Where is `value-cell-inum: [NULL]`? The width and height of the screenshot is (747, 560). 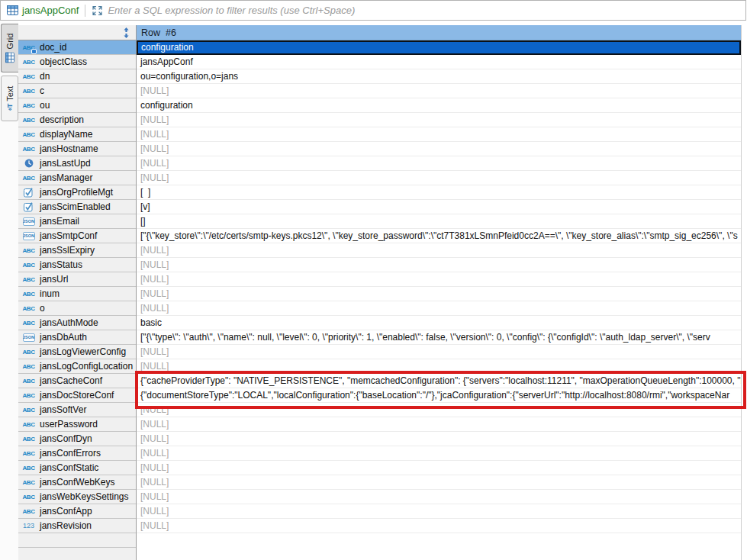
value-cell-inum: [NULL] is located at coordinates (439, 294).